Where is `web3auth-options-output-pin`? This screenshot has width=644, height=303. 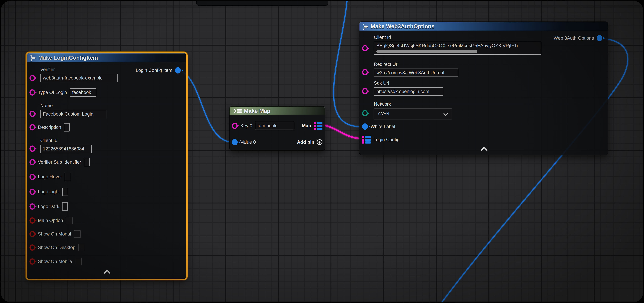 web3auth-options-output-pin is located at coordinates (600, 38).